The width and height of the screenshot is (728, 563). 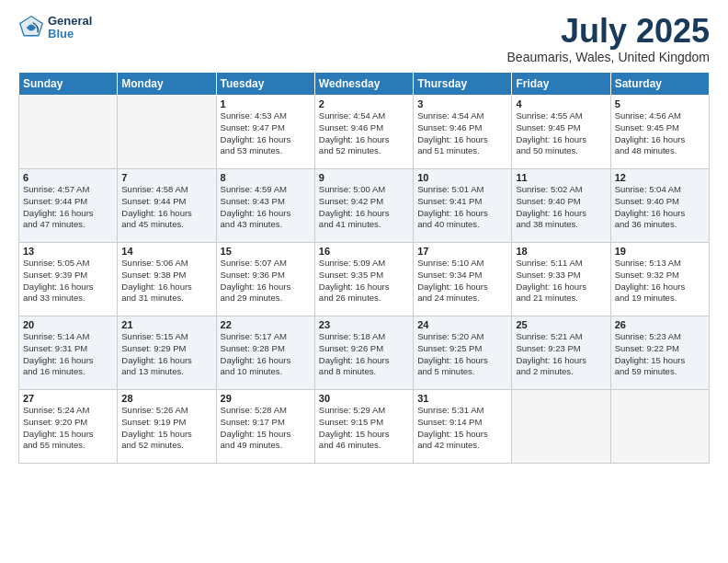 I want to click on calendar-cell: 20Sunrise: 5:14 AM Sunset: 9:31 PM Dayli…, so click(x=68, y=353).